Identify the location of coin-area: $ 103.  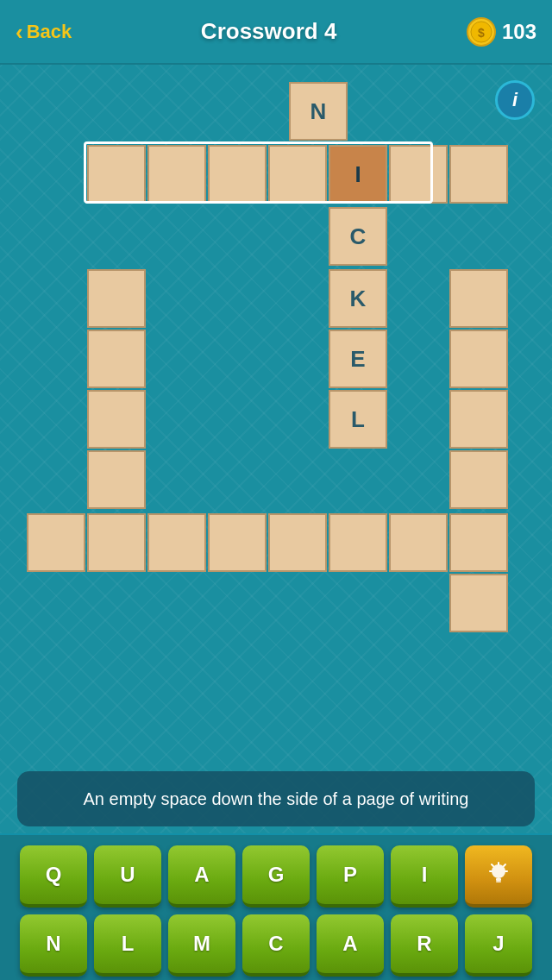
(501, 32).